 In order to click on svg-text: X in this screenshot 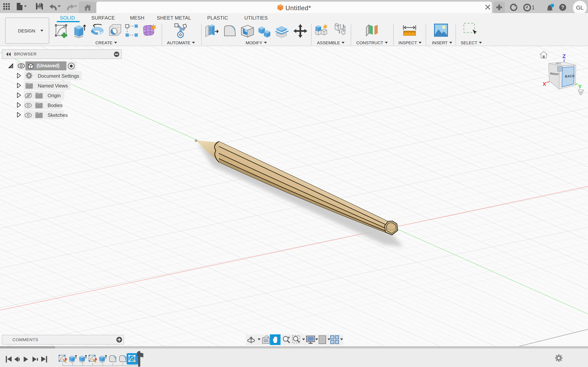, I will do `click(544, 84)`.